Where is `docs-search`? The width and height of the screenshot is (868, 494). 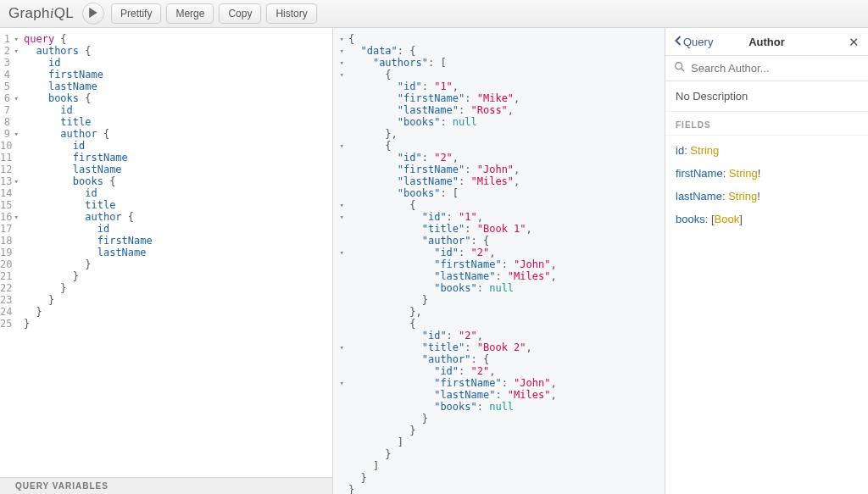 docs-search is located at coordinates (766, 69).